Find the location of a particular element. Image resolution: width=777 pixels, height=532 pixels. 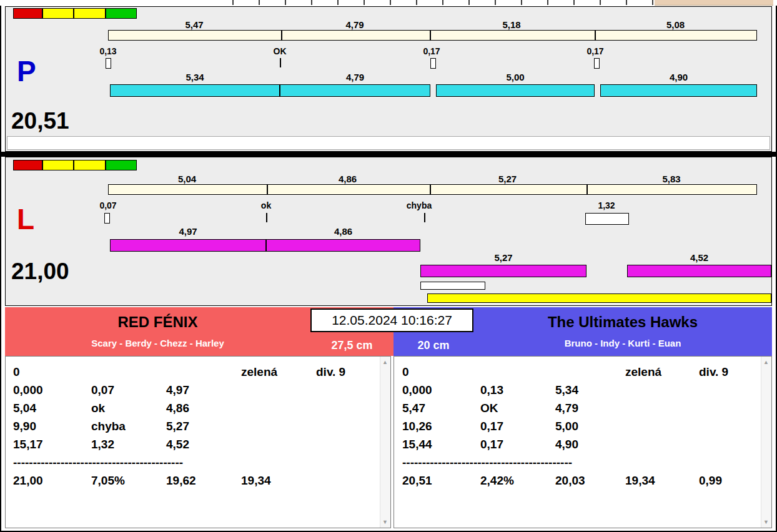

table-cell: 5,04 is located at coordinates (25, 408).